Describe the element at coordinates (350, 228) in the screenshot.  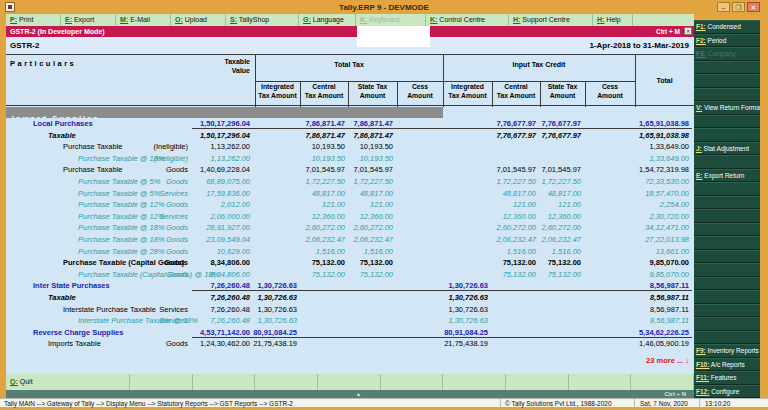
I see `table-row: Purchase Taxable @ 18%Goods28,91,927.002…` at that location.